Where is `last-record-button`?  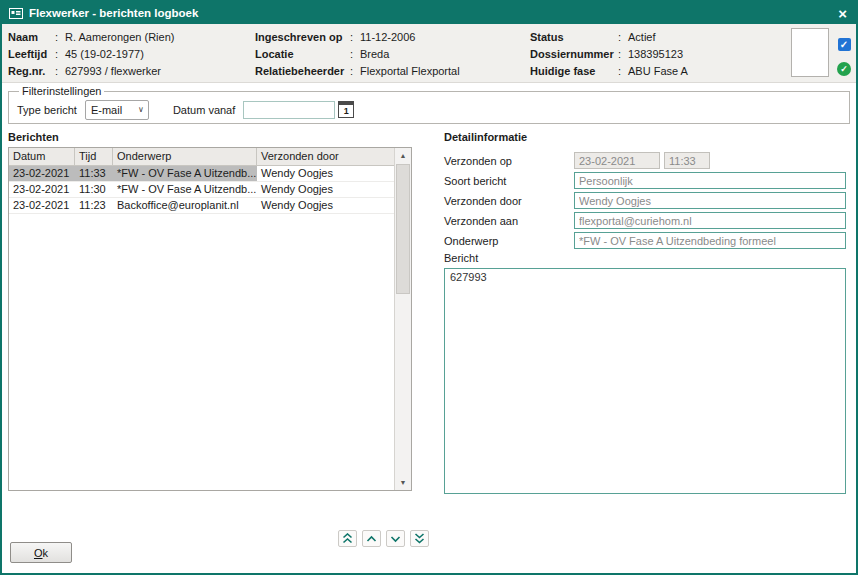
last-record-button is located at coordinates (420, 538).